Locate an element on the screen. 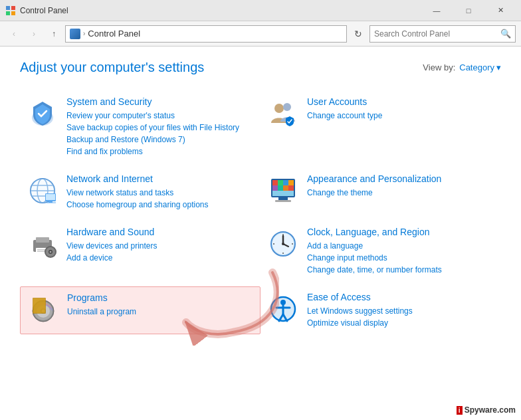 This screenshot has width=521, height=420. view-by-chevron: ▾ is located at coordinates (498, 68).